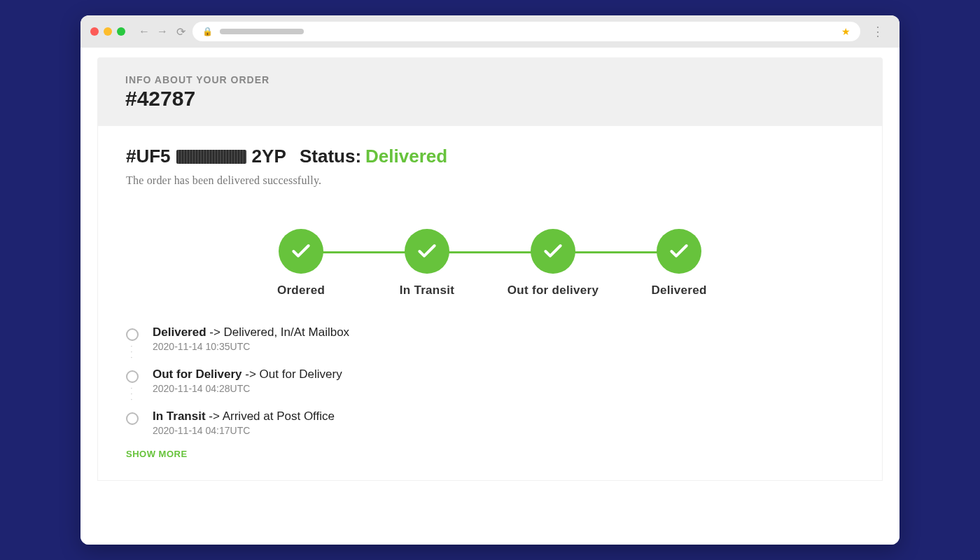 This screenshot has width=980, height=560. I want to click on event-list: ··· Delivered -> Delivered, In/At Mailbo…, so click(490, 381).